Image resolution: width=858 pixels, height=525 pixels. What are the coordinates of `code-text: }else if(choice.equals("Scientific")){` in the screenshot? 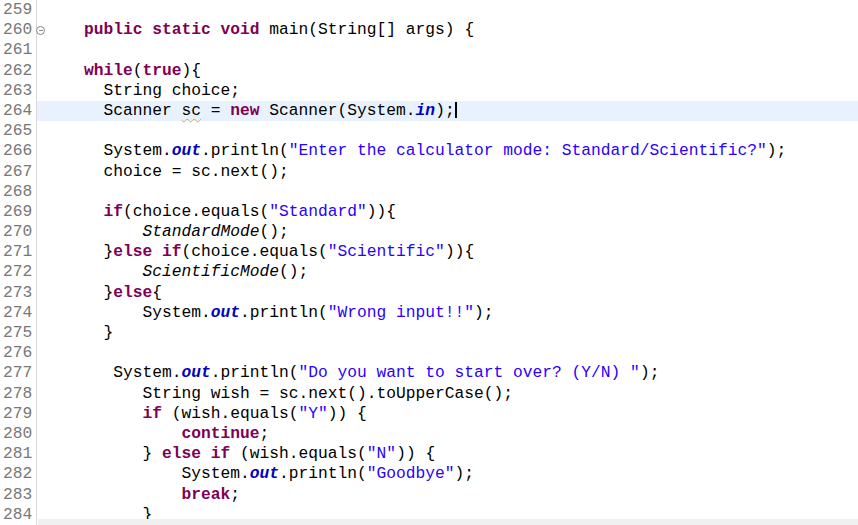 It's located at (448, 252).